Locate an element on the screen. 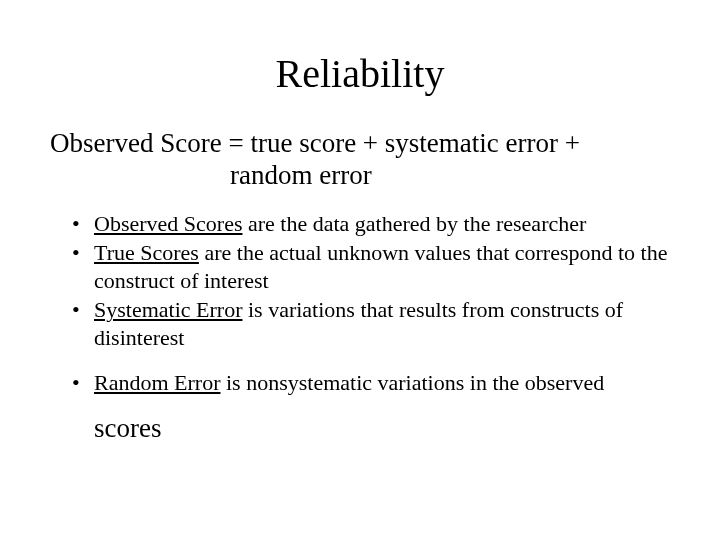  bullet-observed-scores: Observed Scores are the data gathered by… is located at coordinates (360, 224).